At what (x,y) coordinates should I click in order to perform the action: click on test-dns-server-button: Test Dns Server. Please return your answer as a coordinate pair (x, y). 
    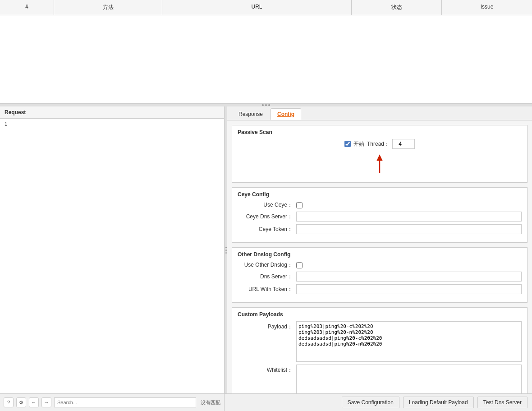
    Looking at the image, I should click on (502, 402).